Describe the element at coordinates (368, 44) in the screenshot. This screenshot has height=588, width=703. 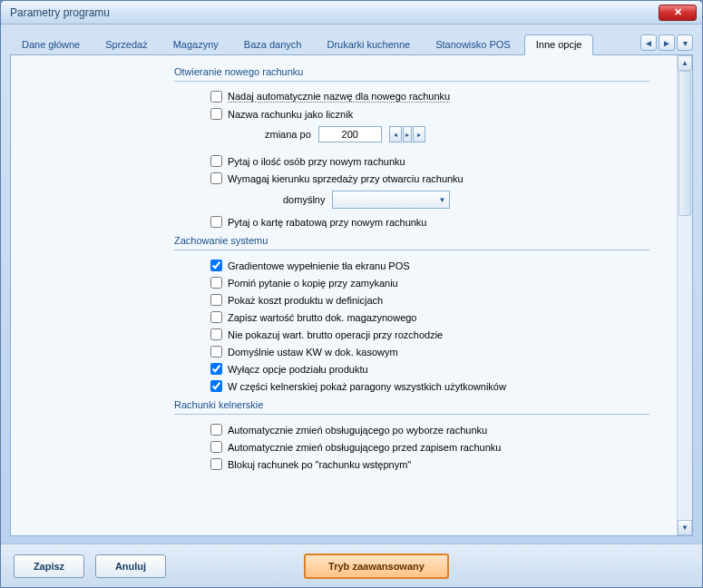
I see `tab-drukarki: Drukarki kuchenne` at that location.